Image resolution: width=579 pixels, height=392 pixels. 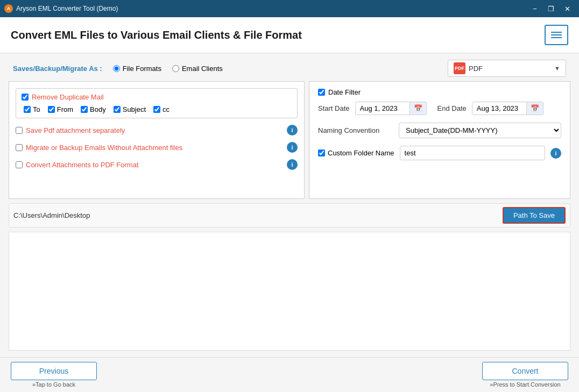 I want to click on date-filter-label: Date Filter, so click(x=344, y=92).